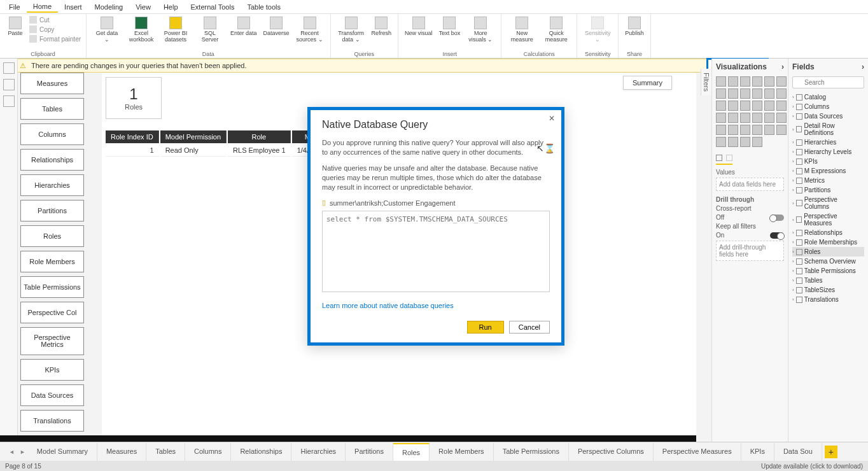  What do you see at coordinates (208, 452) in the screenshot?
I see `page-tab-columns: Columns` at bounding box center [208, 452].